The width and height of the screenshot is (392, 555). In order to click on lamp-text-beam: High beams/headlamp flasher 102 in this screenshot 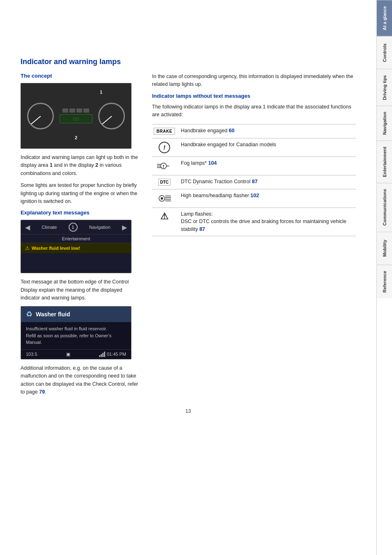, I will do `click(268, 196)`.